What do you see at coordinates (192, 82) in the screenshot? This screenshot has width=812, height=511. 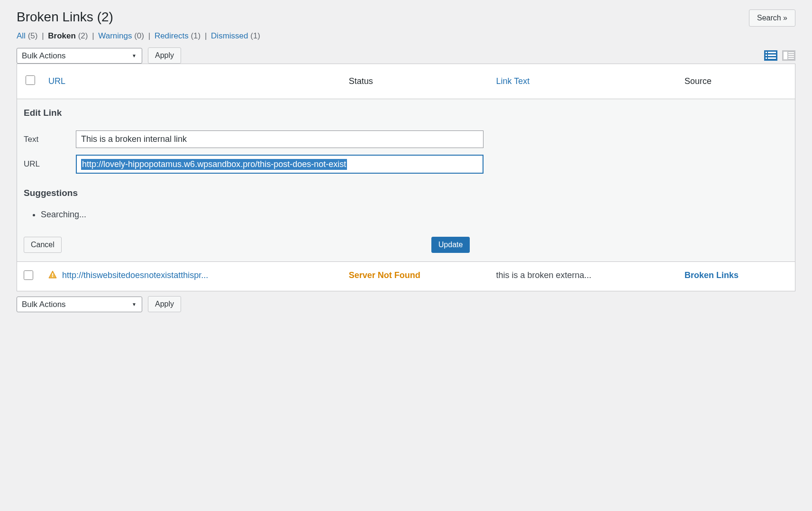 I see `column-url: URL` at bounding box center [192, 82].